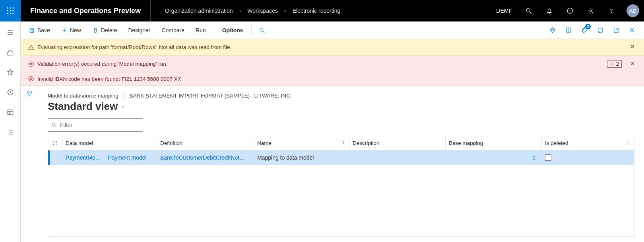 The image size is (644, 242). Describe the element at coordinates (10, 132) in the screenshot. I see `nav-rail` at that location.